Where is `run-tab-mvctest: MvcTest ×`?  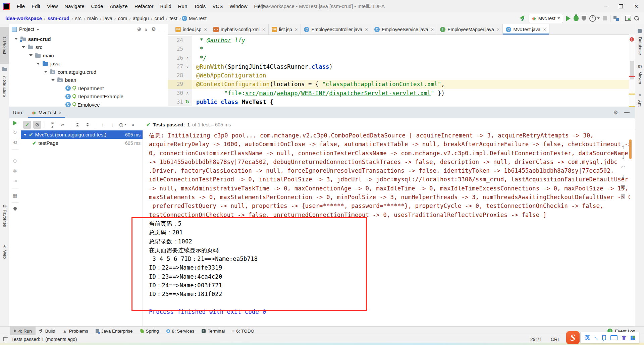 run-tab-mvctest: MvcTest × is located at coordinates (47, 113).